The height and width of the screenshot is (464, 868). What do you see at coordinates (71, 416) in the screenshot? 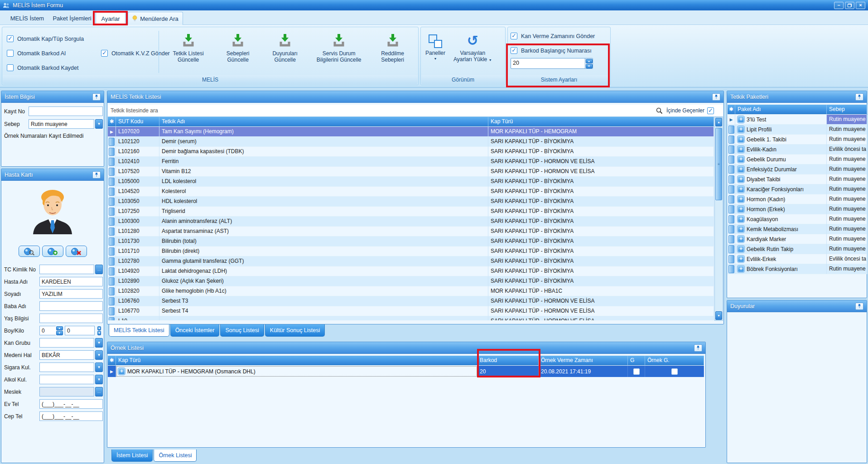
I see `cep-tel-input: (___)___-__-__` at bounding box center [71, 416].